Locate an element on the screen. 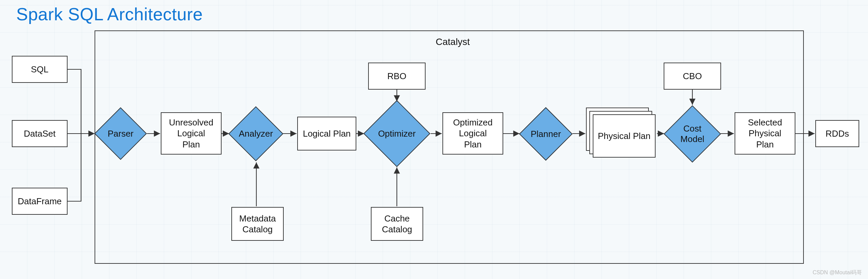  input-sql: SQL is located at coordinates (40, 69).